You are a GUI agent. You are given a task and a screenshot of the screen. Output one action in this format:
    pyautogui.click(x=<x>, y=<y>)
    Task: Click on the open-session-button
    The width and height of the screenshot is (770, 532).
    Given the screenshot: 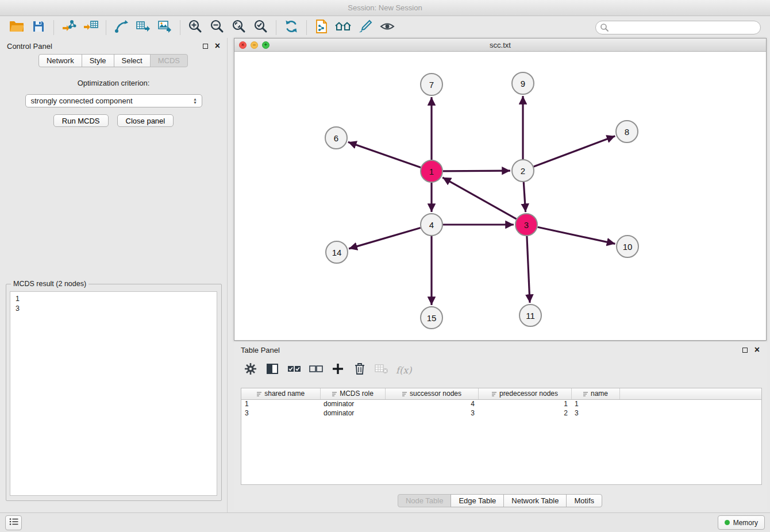 What is the action you would take?
    pyautogui.click(x=17, y=28)
    